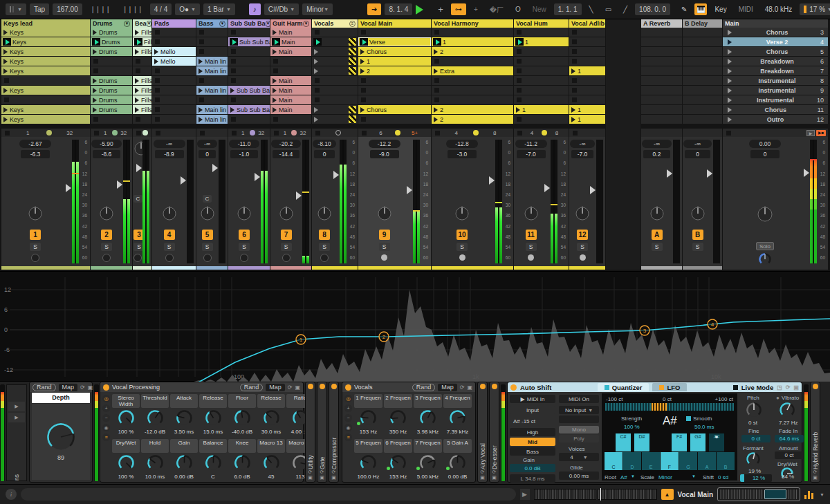 The height and width of the screenshot is (504, 830). I want to click on track-header: Vocal Hum, so click(541, 24).